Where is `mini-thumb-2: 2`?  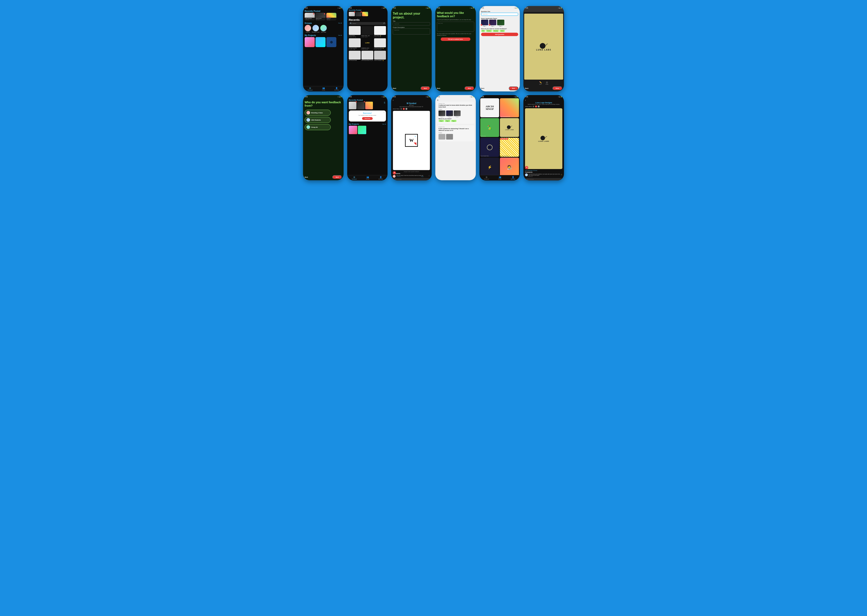
mini-thumb-2: 2 is located at coordinates (361, 105).